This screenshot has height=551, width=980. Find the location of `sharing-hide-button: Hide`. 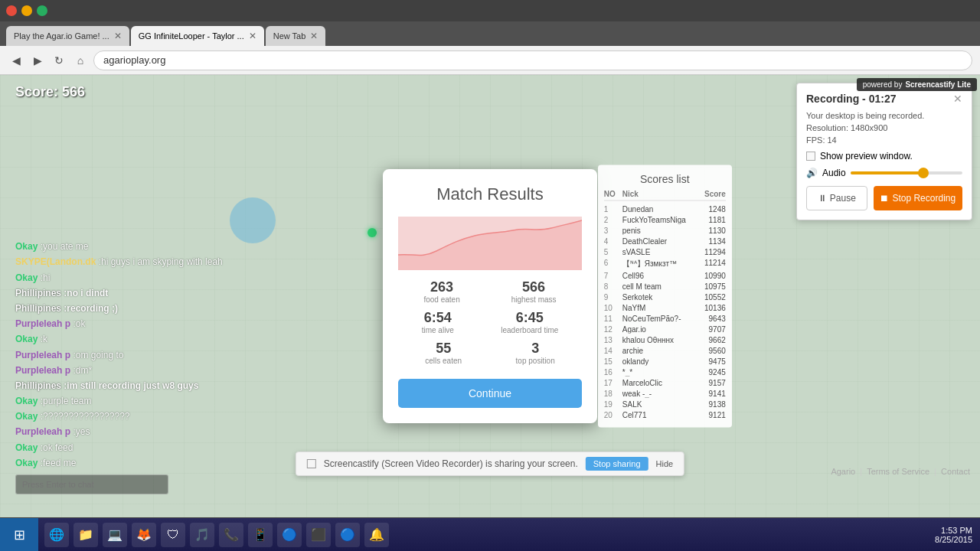

sharing-hide-button: Hide is located at coordinates (665, 464).